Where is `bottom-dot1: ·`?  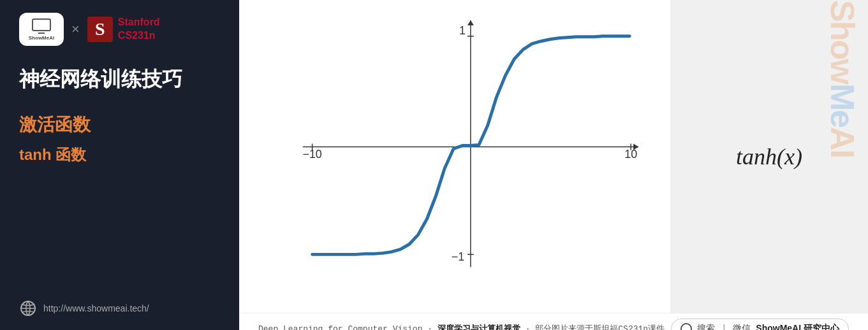 bottom-dot1: · is located at coordinates (432, 327).